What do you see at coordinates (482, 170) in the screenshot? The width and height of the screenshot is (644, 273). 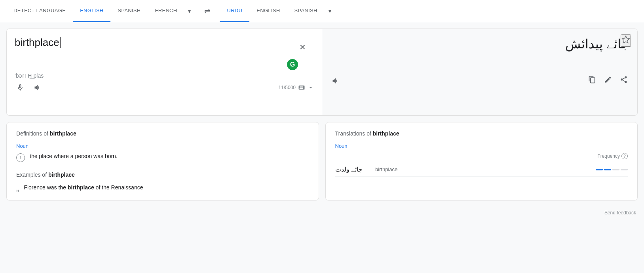 I see `translation-row: جائے ولدت birthplace` at bounding box center [482, 170].